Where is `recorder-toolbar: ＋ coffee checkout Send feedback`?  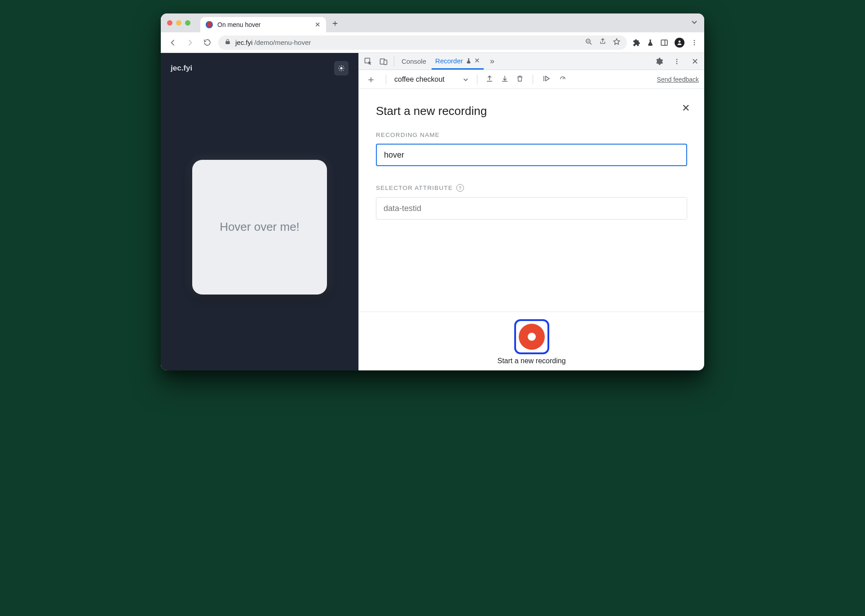
recorder-toolbar: ＋ coffee checkout Send feedback is located at coordinates (532, 79).